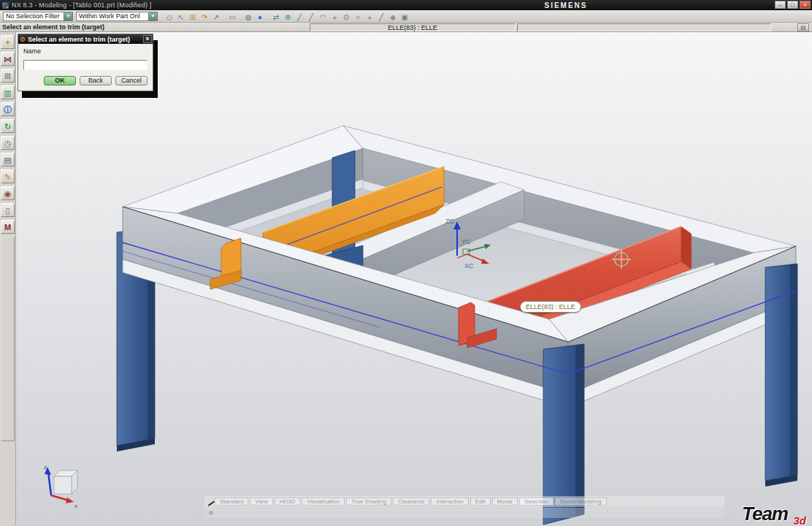 Image resolution: width=812 pixels, height=526 pixels. What do you see at coordinates (793, 4) in the screenshot?
I see `restore-button: □` at bounding box center [793, 4].